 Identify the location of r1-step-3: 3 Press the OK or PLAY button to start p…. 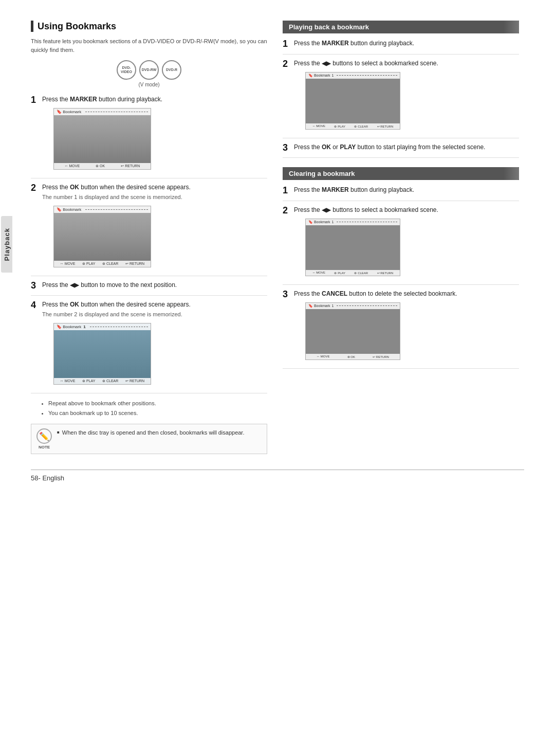
(401, 150).